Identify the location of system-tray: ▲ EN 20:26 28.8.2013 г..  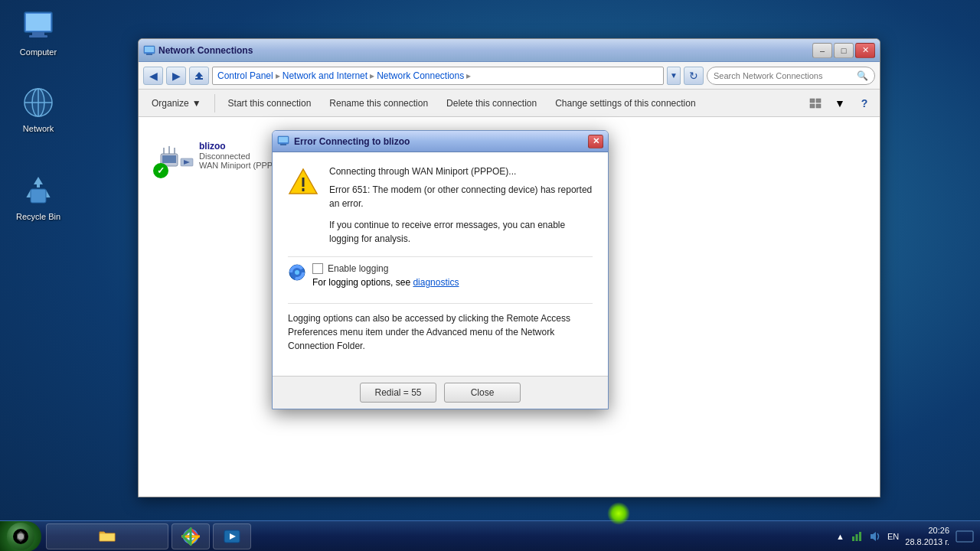
(905, 536).